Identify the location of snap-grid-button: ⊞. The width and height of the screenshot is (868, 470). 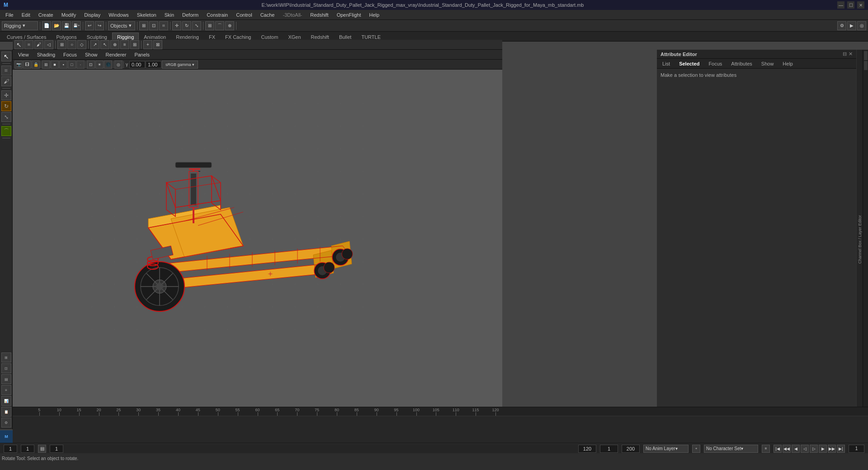
(210, 26).